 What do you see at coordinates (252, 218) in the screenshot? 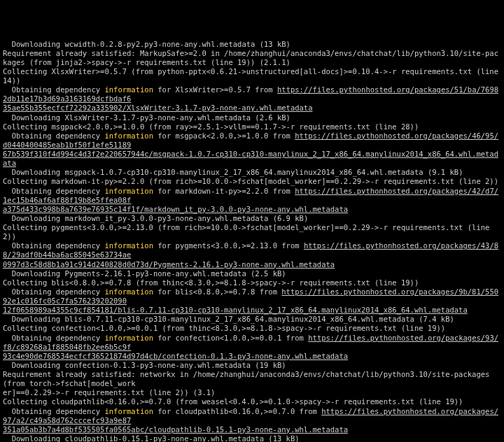
I see `terminal-line: Downloading markdown_it_py-3.0.0-py3-non…` at bounding box center [252, 218].